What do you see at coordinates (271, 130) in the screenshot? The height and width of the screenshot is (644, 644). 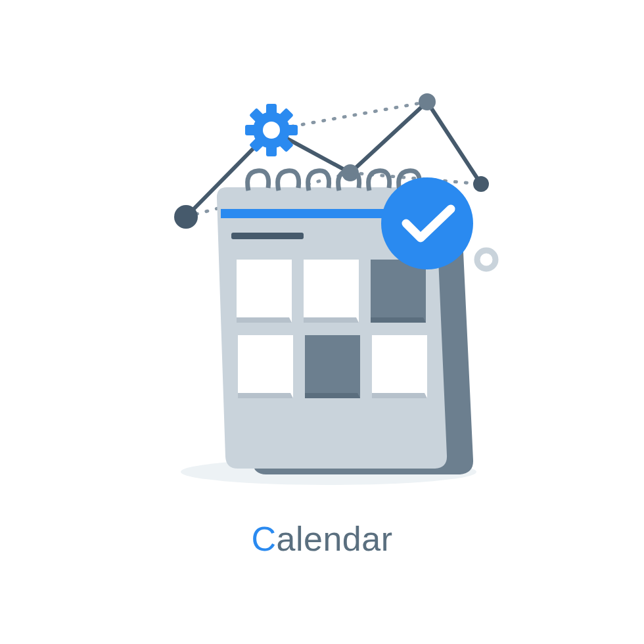 I see `gear-icon` at bounding box center [271, 130].